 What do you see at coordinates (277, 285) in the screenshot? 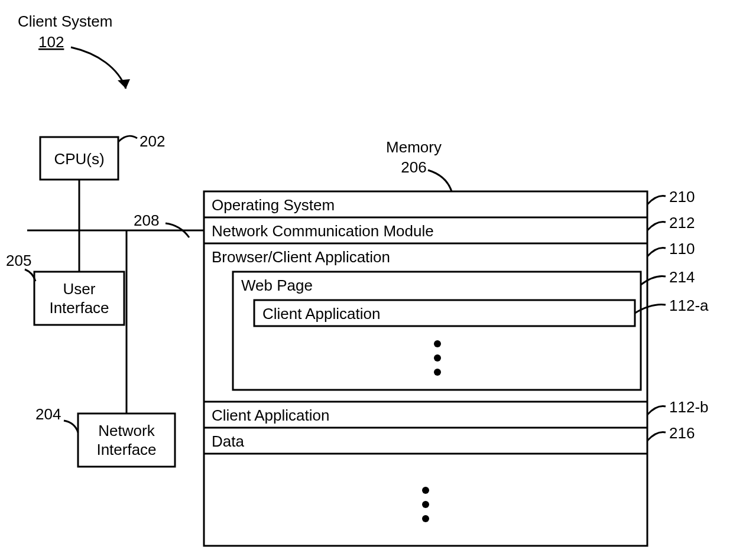
I see `row-webpage: Web Page` at bounding box center [277, 285].